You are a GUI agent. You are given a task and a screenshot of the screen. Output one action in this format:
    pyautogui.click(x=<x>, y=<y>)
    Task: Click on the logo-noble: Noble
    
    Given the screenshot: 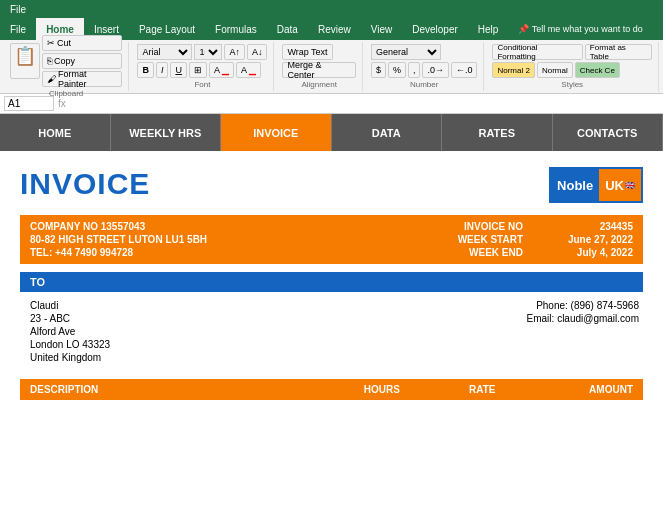 What is the action you would take?
    pyautogui.click(x=575, y=185)
    